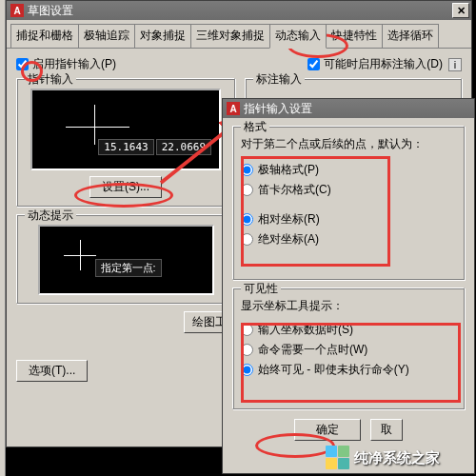  What do you see at coordinates (184, 147) in the screenshot?
I see `coord-y: 22.0669` at bounding box center [184, 147].